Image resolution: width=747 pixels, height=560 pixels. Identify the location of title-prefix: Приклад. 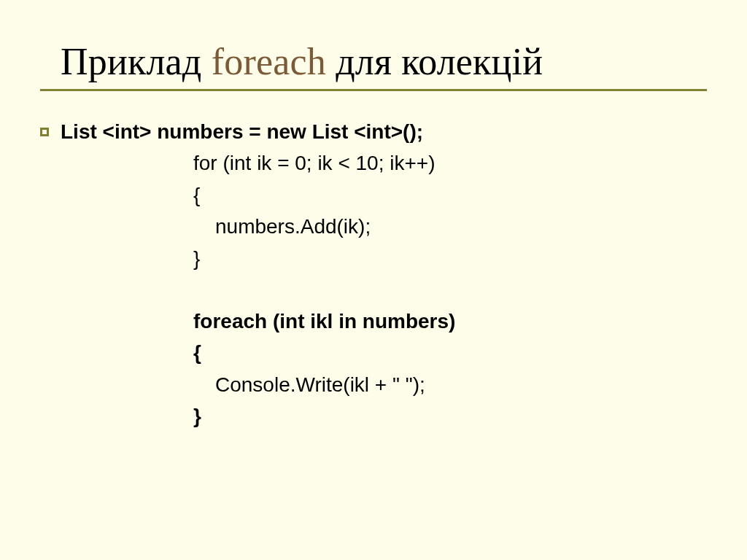
(136, 61).